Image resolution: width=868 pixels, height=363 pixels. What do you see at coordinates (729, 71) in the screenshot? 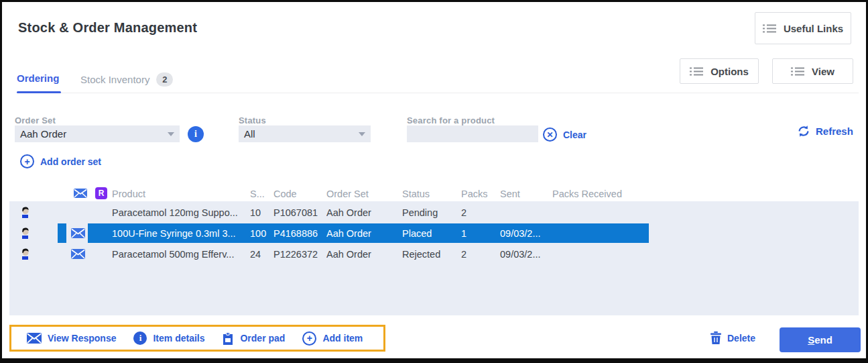
I see `options-label: Options` at bounding box center [729, 71].